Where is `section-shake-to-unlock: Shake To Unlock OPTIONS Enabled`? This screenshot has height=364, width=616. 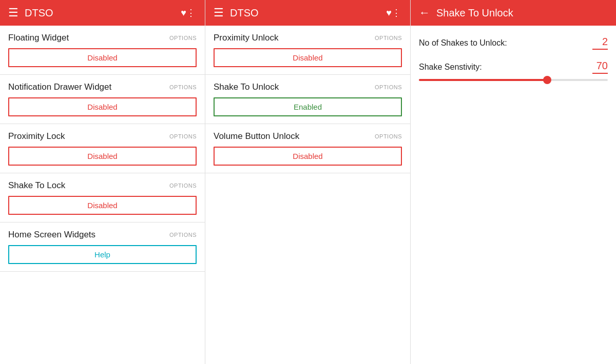 section-shake-to-unlock: Shake To Unlock OPTIONS Enabled is located at coordinates (308, 99).